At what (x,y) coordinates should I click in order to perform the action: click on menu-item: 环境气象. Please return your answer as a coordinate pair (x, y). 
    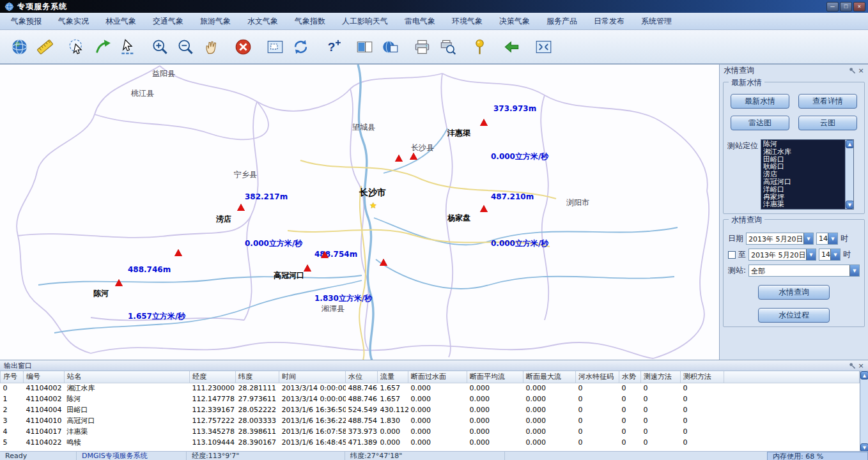
    Looking at the image, I should click on (467, 22).